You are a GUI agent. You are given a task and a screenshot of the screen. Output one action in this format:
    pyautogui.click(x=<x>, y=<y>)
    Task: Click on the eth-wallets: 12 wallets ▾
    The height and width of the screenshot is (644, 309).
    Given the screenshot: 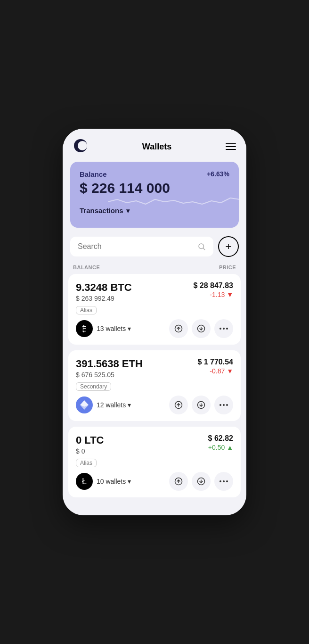 What is the action you would take?
    pyautogui.click(x=114, y=405)
    